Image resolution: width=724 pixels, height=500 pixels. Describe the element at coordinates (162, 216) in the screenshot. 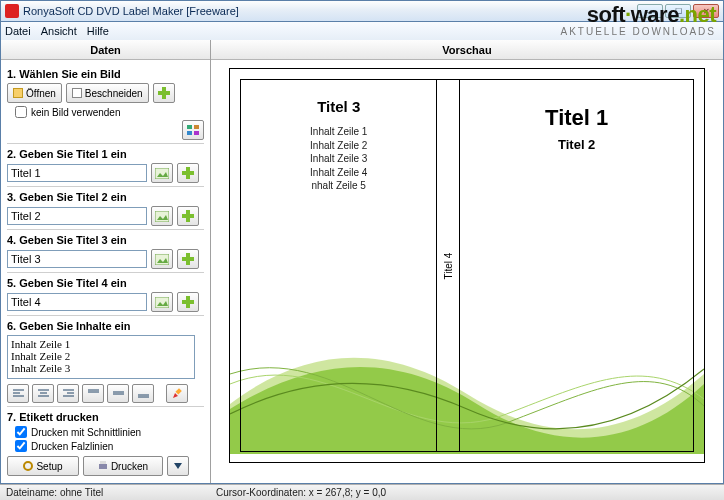

I see `title2-style-button` at that location.